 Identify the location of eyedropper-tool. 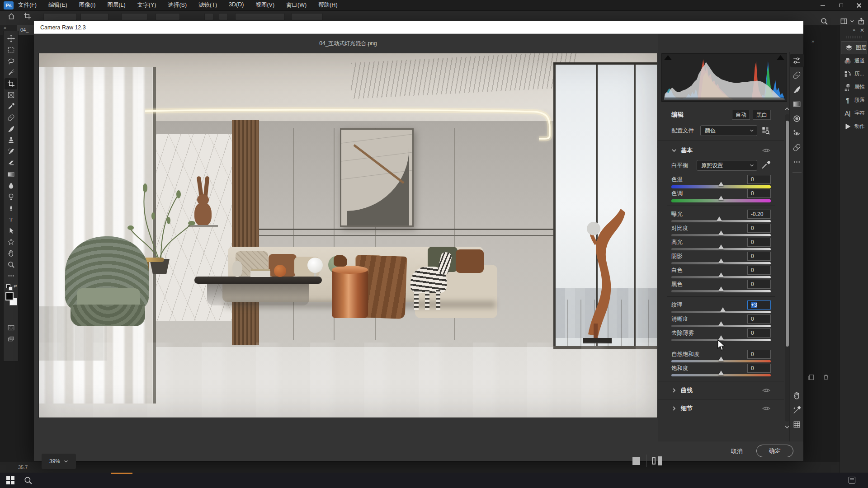
(11, 107).